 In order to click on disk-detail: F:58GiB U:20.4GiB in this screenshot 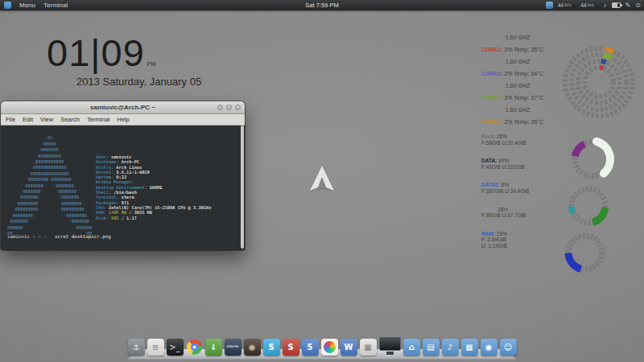, I will do `click(522, 143)`.